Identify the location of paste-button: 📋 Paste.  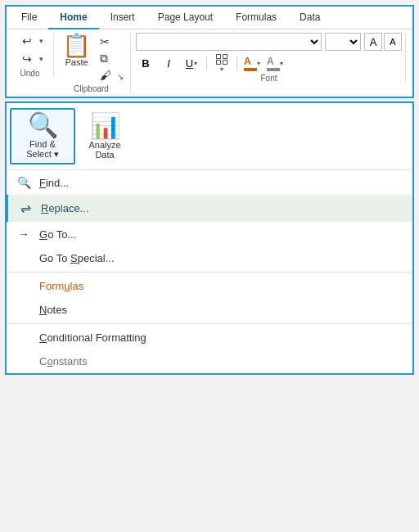
(77, 57).